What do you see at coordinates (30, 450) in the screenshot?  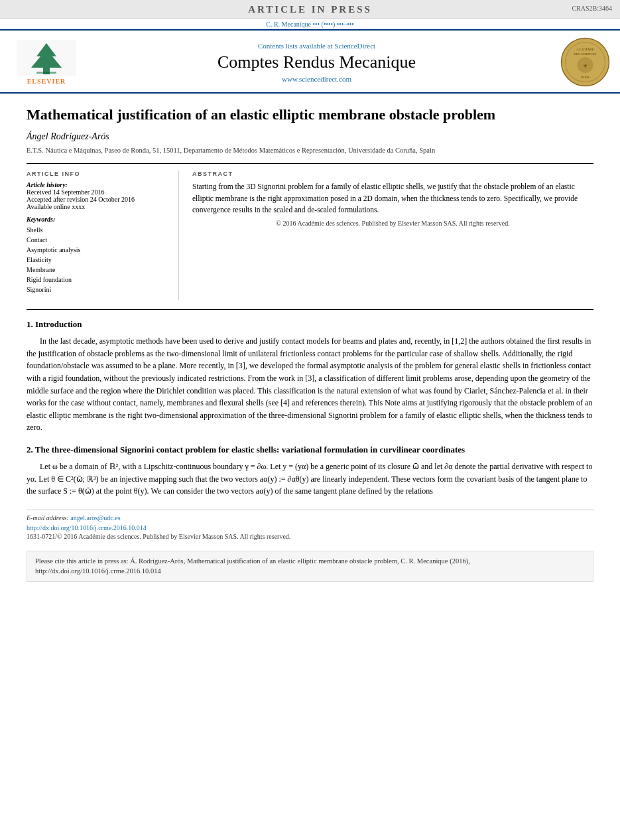 I see `section2-number: 2.` at bounding box center [30, 450].